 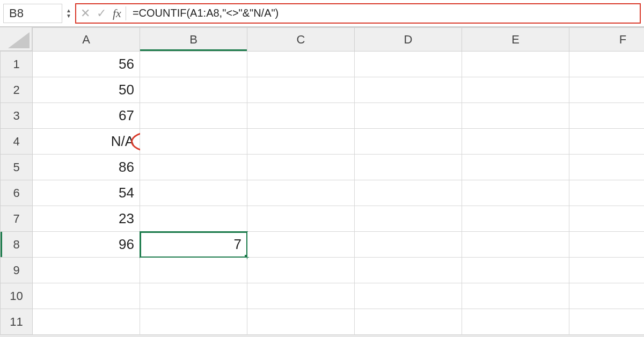 I want to click on cell-f2, so click(x=607, y=90).